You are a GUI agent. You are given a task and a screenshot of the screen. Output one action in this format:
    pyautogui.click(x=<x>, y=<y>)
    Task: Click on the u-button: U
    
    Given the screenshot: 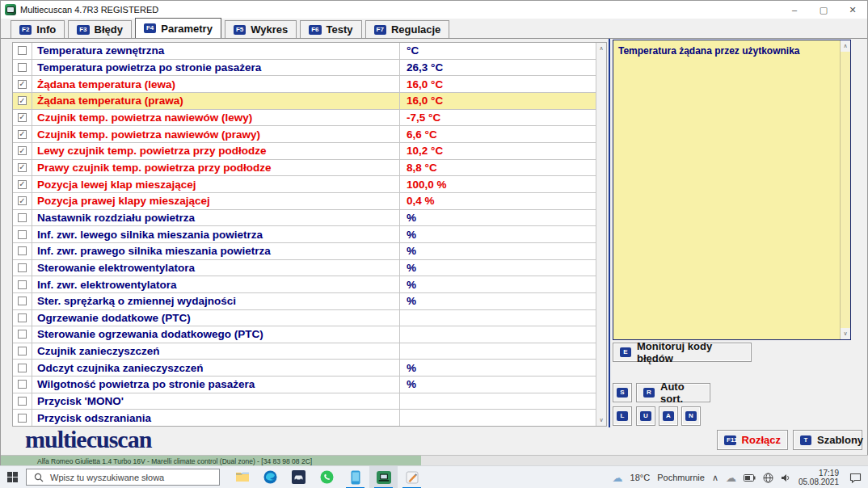 What is the action you would take?
    pyautogui.click(x=646, y=416)
    